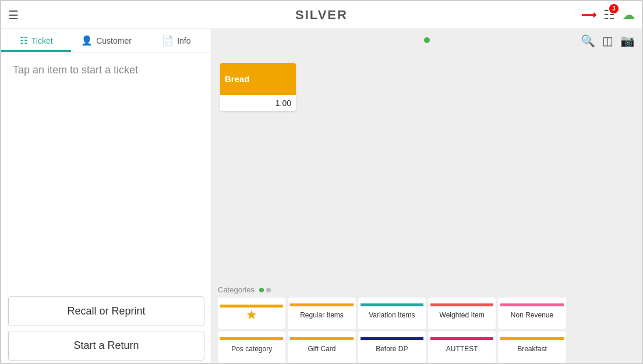 This screenshot has height=364, width=643. Describe the element at coordinates (532, 349) in the screenshot. I see `cat-label: Breakfast` at that location.